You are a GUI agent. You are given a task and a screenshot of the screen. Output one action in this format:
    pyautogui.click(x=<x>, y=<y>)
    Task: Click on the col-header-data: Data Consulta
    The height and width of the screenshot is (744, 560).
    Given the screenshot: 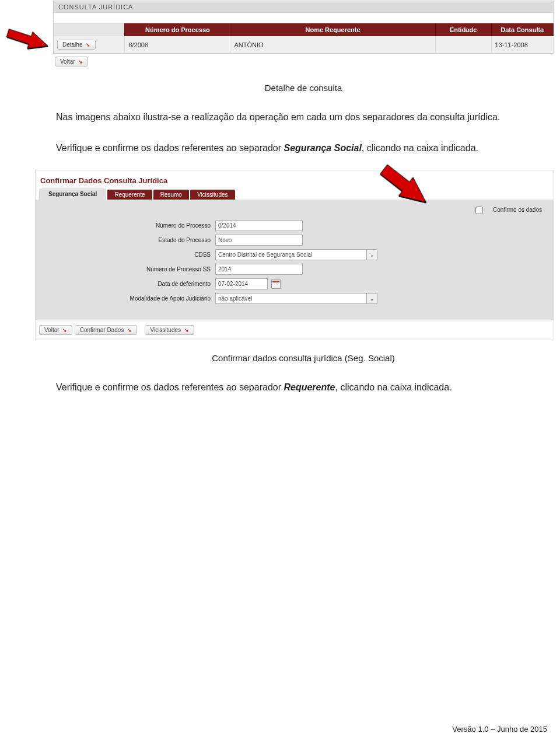 What is the action you would take?
    pyautogui.click(x=522, y=30)
    